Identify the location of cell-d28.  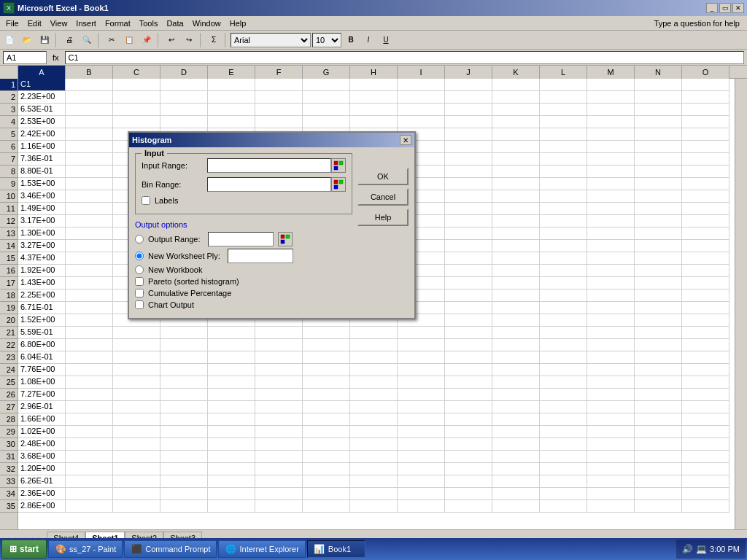
(184, 420).